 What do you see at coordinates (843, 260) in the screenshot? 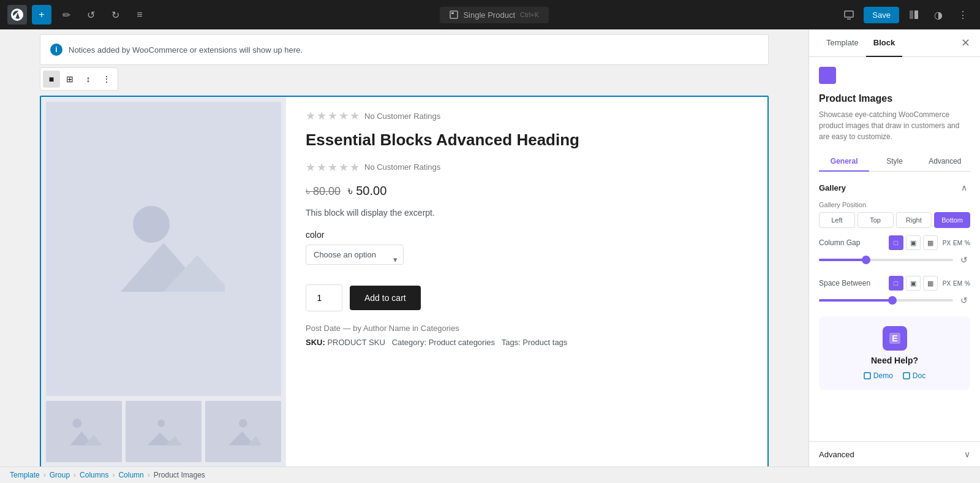
I see `column-gap-fill` at bounding box center [843, 260].